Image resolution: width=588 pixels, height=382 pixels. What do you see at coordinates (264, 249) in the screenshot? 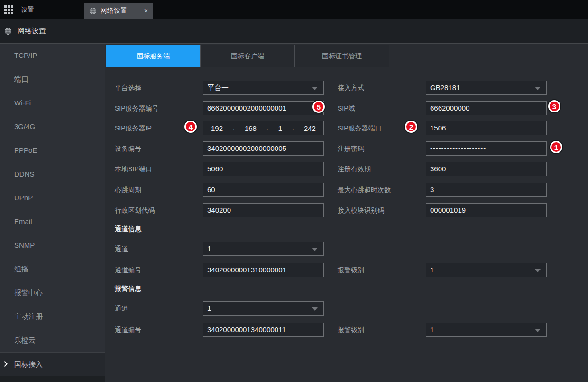
I see `channel-select: 1` at bounding box center [264, 249].